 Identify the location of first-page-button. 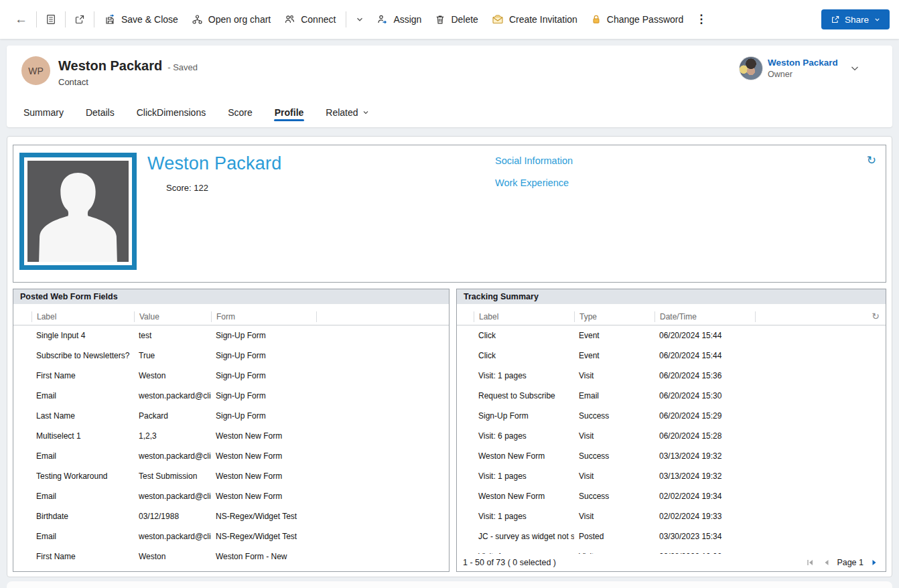
(810, 563).